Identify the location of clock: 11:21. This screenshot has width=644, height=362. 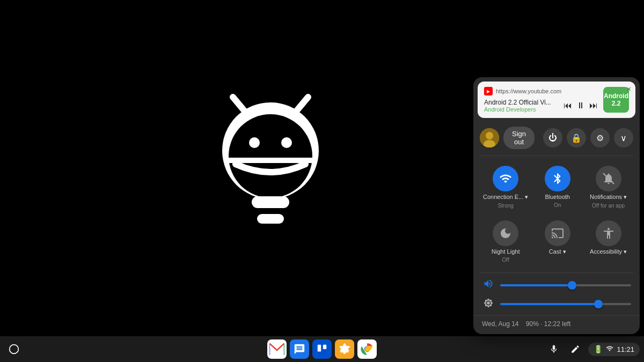
(626, 350).